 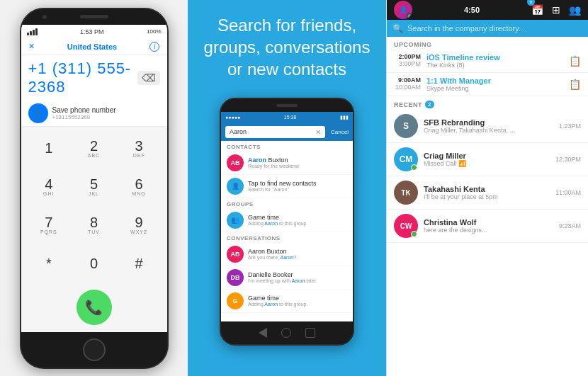 What do you see at coordinates (287, 302) in the screenshot?
I see `conv-item-game: G Game time Adding Aaron to this group.` at bounding box center [287, 302].